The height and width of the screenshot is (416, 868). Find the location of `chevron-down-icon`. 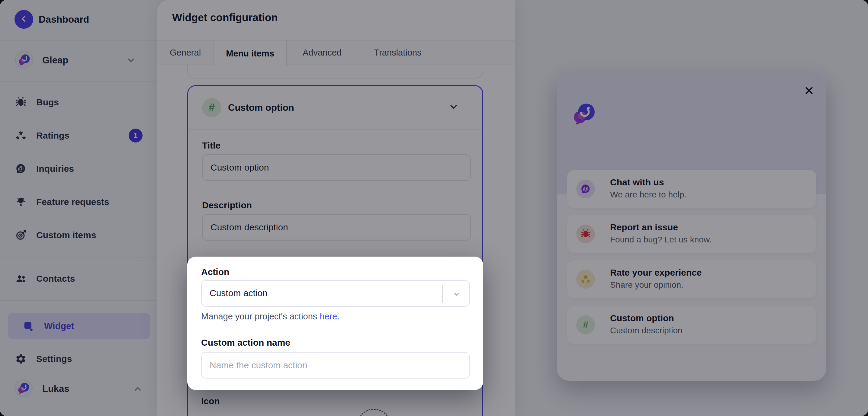

chevron-down-icon is located at coordinates (457, 295).